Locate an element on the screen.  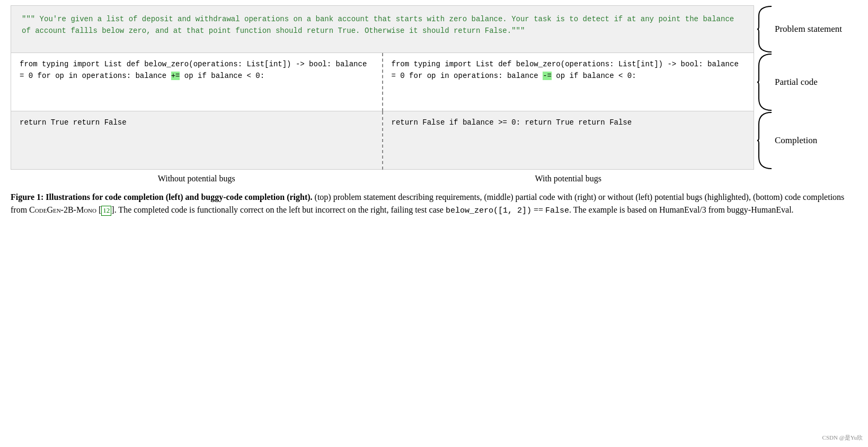
comp-label-text: Completion is located at coordinates (796, 141).